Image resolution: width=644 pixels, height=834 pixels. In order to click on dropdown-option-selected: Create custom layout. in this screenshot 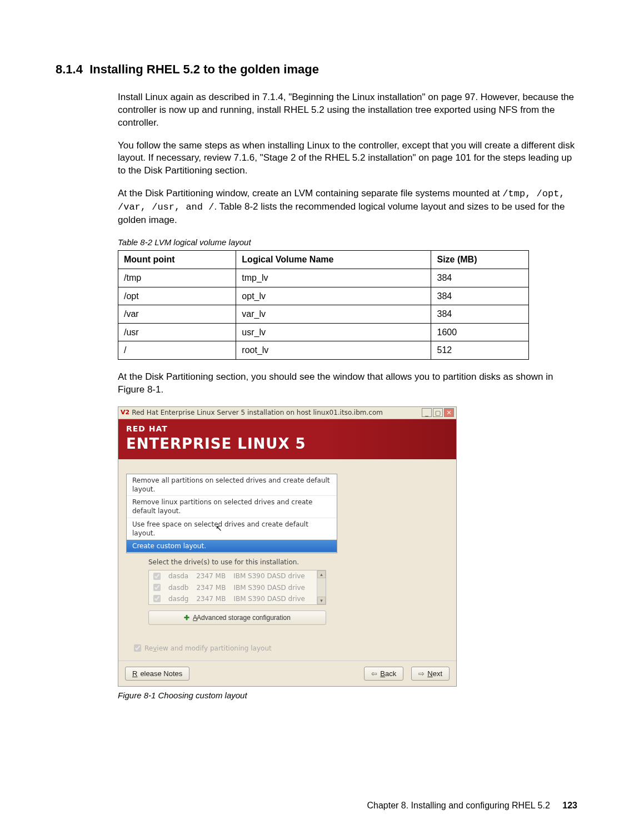, I will do `click(232, 546)`.